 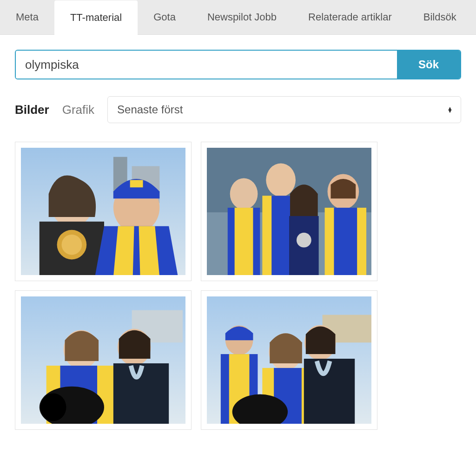 What do you see at coordinates (238, 110) in the screenshot?
I see `filter-row: Bilder Grafik Senaste först ▲▼` at bounding box center [238, 110].